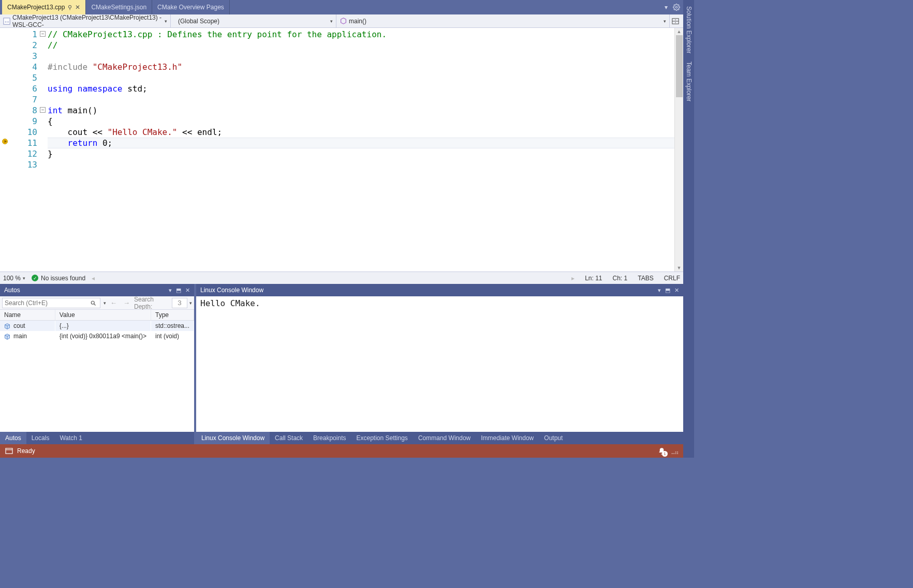 This screenshot has height=588, width=913. I want to click on search-icon, so click(93, 303).